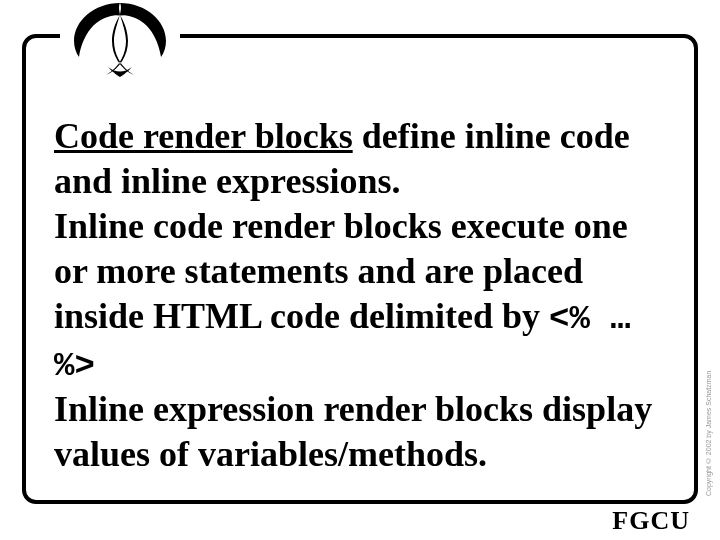 The height and width of the screenshot is (540, 720). Describe the element at coordinates (711, 426) in the screenshot. I see `copyright-text: Copyright © 2002 by James Schatzman` at that location.